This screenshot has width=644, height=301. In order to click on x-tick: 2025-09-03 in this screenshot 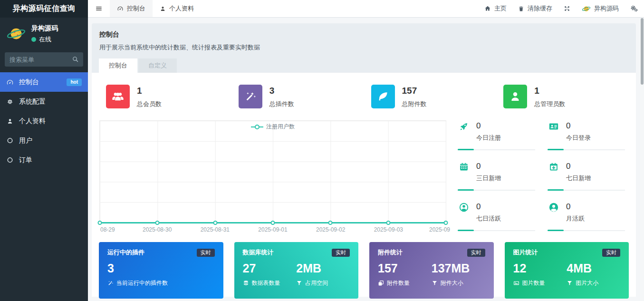, I will do `click(389, 230)`.